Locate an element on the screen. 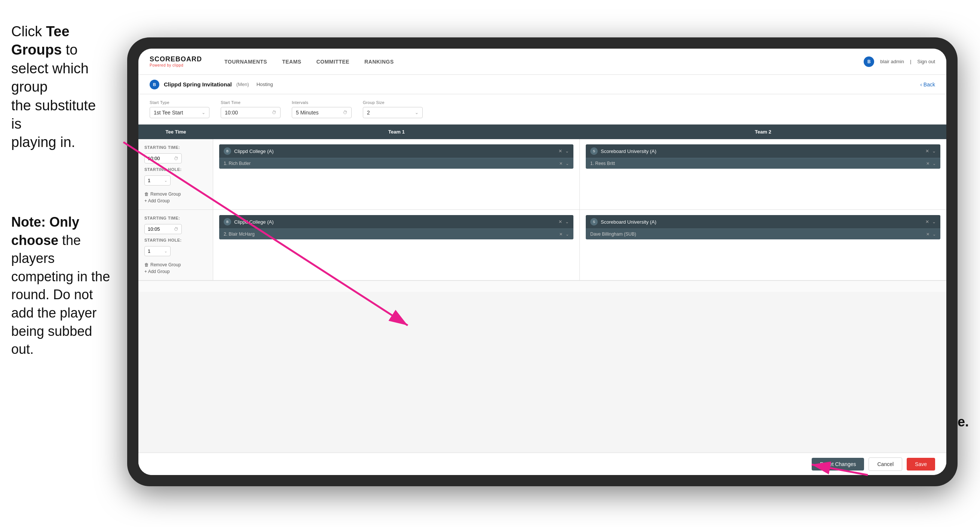  sub-header-left: B Clippd Spring Invitational (Men) Hosti… is located at coordinates (535, 84).